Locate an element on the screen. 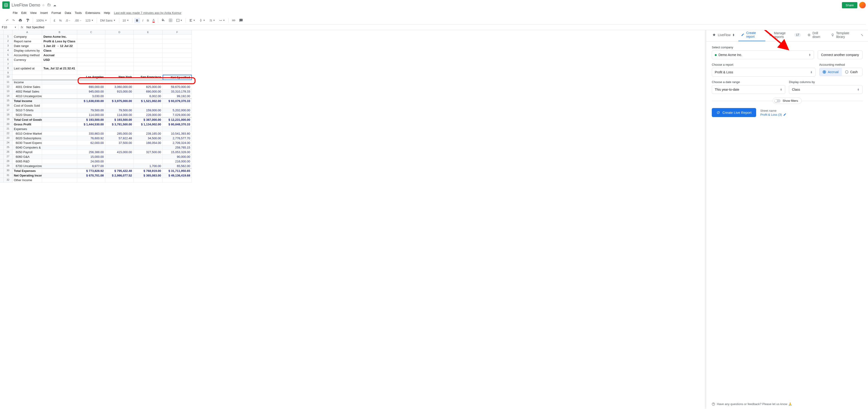 This screenshot has width=868, height=409. target-icon is located at coordinates (809, 35).